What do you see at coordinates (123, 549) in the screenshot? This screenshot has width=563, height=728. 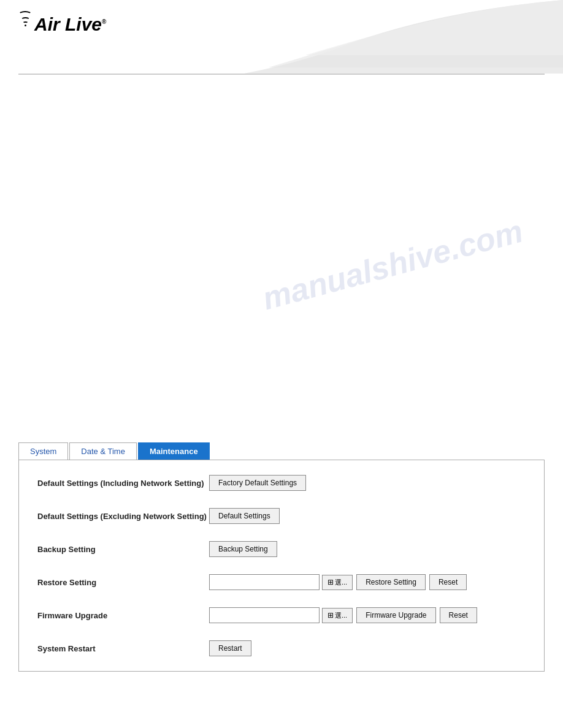 I see `label-backup: Backup Setting` at bounding box center [123, 549].